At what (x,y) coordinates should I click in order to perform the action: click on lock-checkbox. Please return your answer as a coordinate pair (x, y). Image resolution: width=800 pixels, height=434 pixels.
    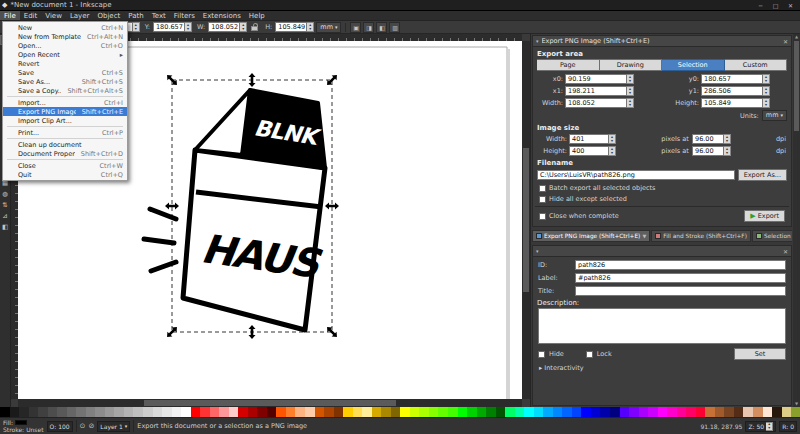
    Looking at the image, I should click on (590, 354).